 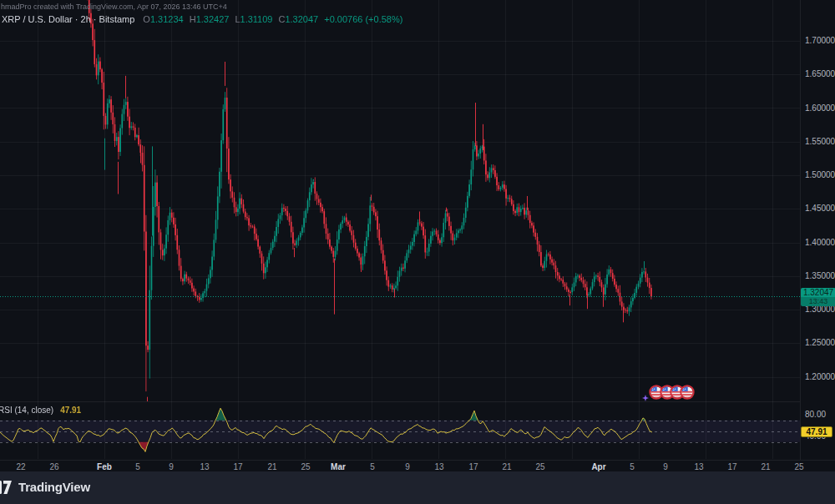 I want to click on symbol-legend: XRP / U.S. Dollar · 2h · BitstampO1.3123…, so click(x=202, y=19).